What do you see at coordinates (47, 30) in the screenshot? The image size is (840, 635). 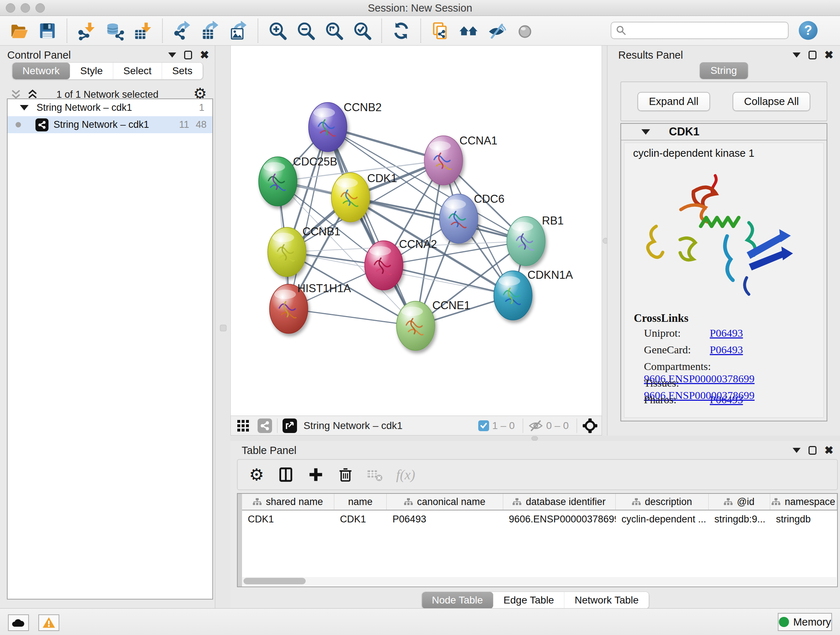 I see `save-session-button` at bounding box center [47, 30].